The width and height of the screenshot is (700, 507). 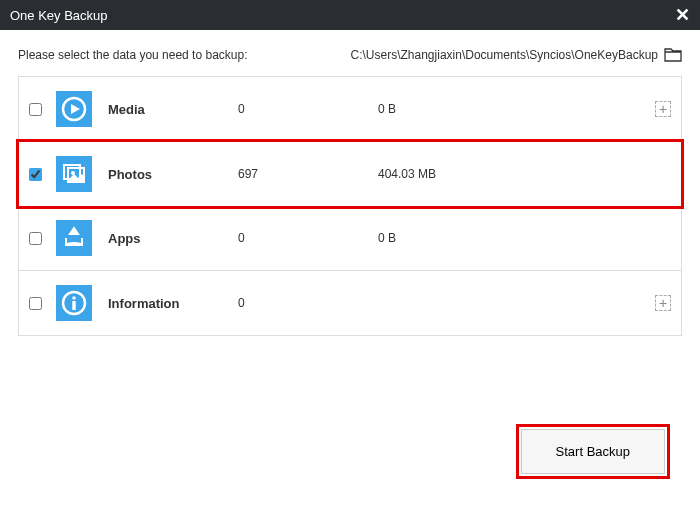 What do you see at coordinates (448, 174) in the screenshot?
I see `row-size: 404.03 MB` at bounding box center [448, 174].